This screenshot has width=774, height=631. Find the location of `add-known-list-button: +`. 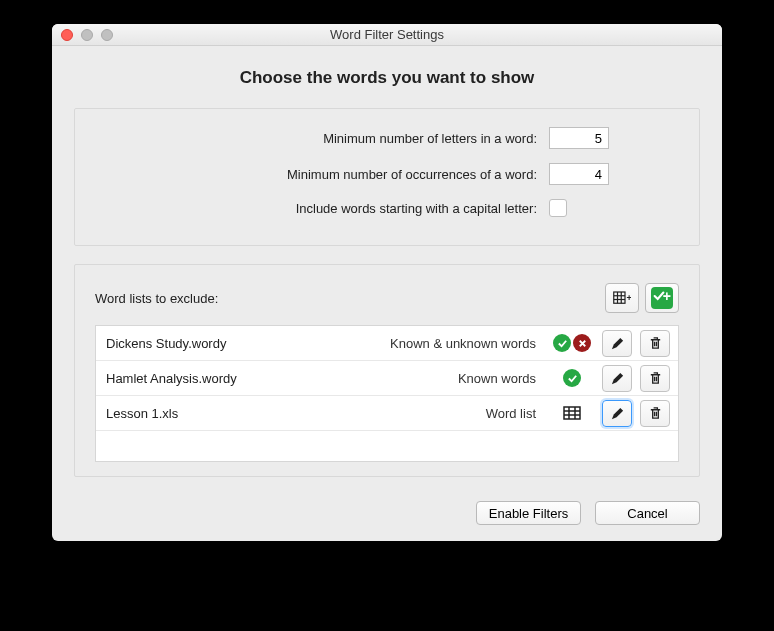

add-known-list-button: + is located at coordinates (662, 298).